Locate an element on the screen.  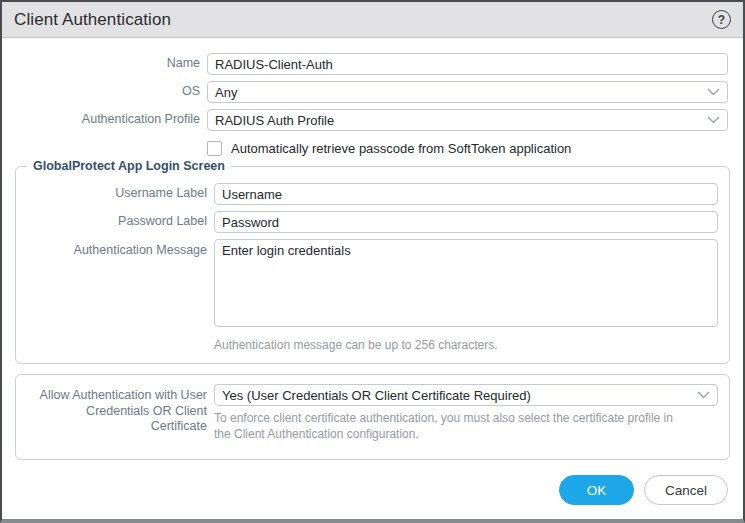
auth-message-textarea: Enter login credentials is located at coordinates (466, 283).